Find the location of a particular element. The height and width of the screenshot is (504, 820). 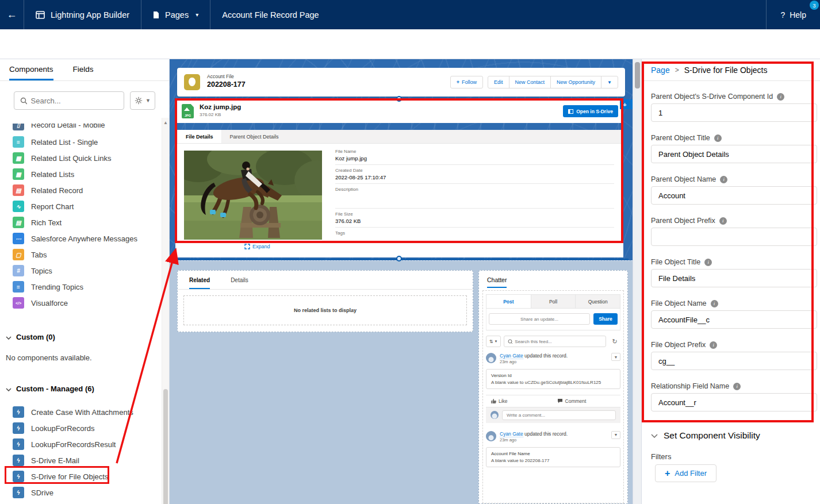

tab-file-details: File Details is located at coordinates (200, 137).